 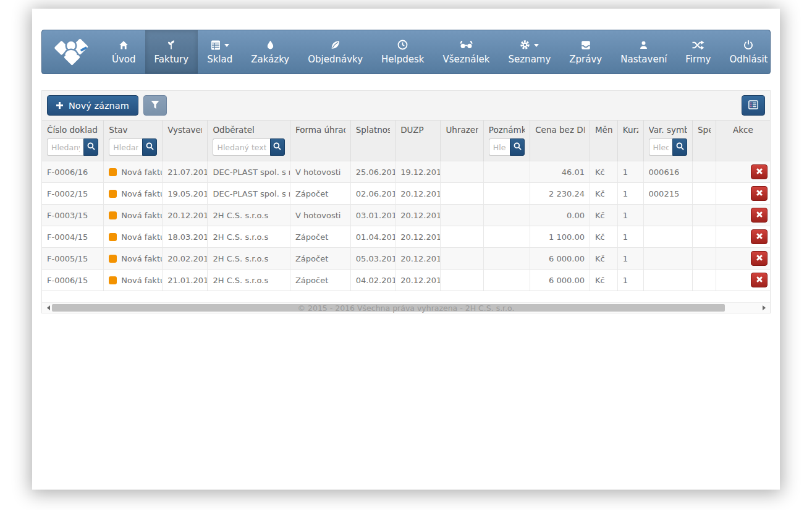 I want to click on cell-var-symbol: 000616, so click(x=667, y=172).